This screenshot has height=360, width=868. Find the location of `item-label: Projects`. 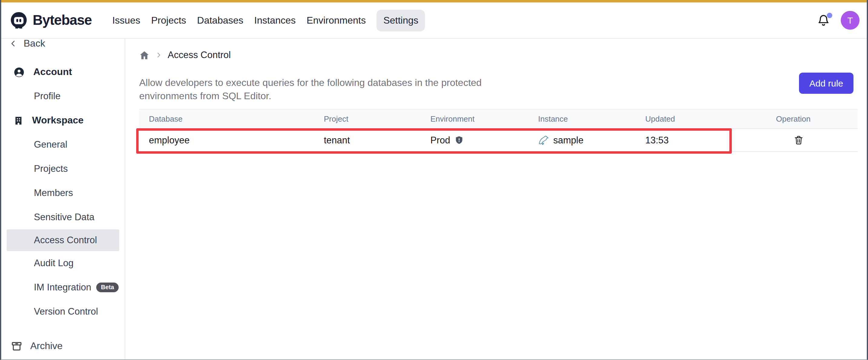

item-label: Projects is located at coordinates (51, 169).